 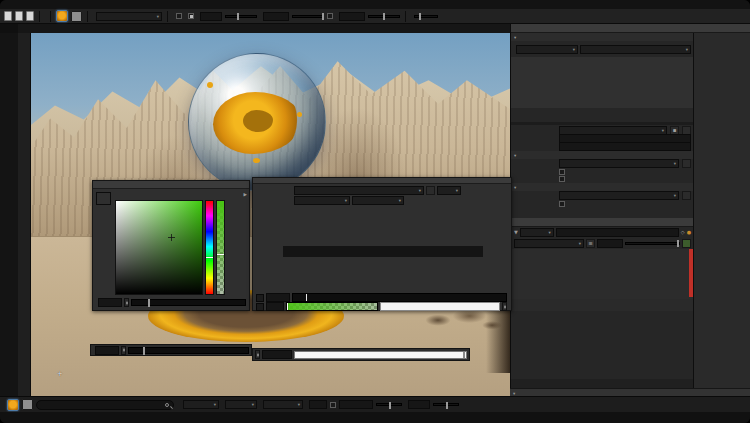 I want to click on channel-depth-dropdown, so click(x=636, y=50).